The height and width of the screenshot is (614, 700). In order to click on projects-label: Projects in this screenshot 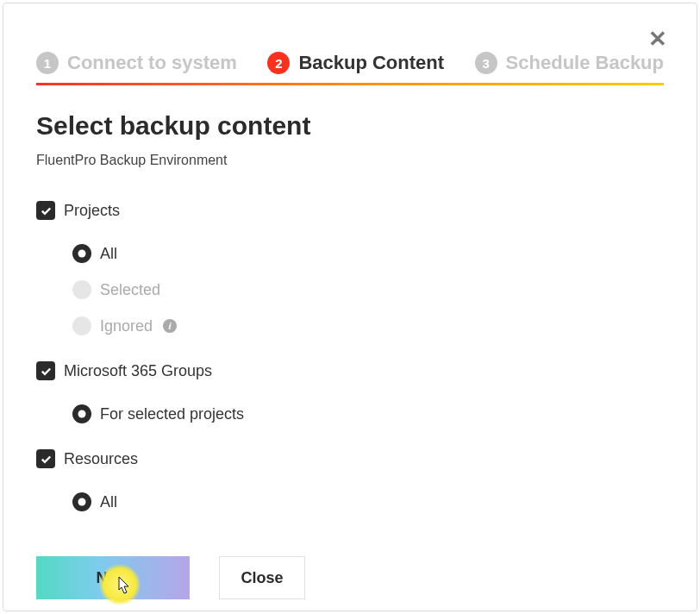, I will do `click(91, 210)`.